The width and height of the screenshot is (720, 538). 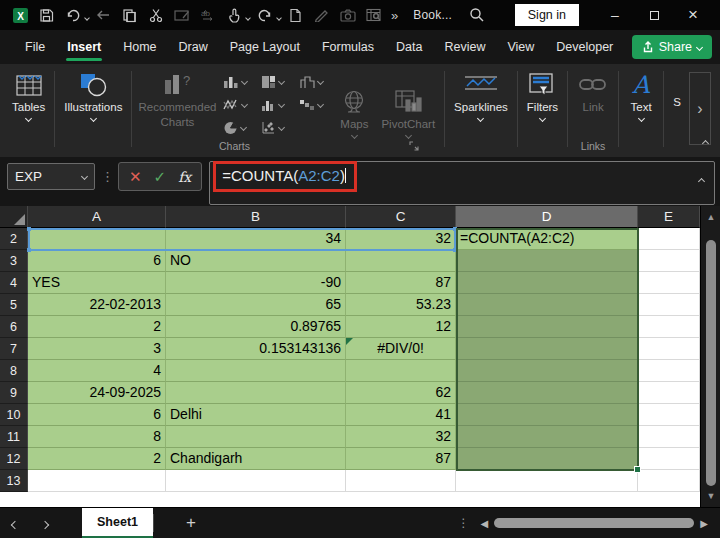 What do you see at coordinates (276, 128) in the screenshot?
I see `scatter-chart-button` at bounding box center [276, 128].